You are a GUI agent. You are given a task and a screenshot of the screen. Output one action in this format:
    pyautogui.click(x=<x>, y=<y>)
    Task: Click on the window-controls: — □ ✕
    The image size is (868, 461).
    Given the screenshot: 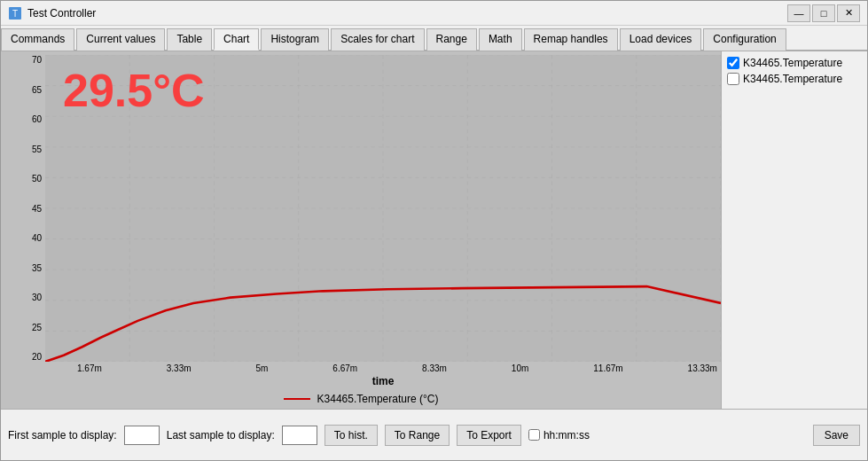 What is the action you would take?
    pyautogui.click(x=824, y=13)
    